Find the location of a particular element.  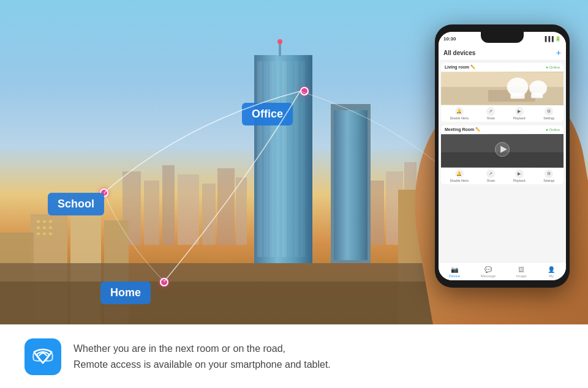

device-actions-2: 🔔 Disable Alerts ↗ Share ▶ Playback is located at coordinates (502, 176).